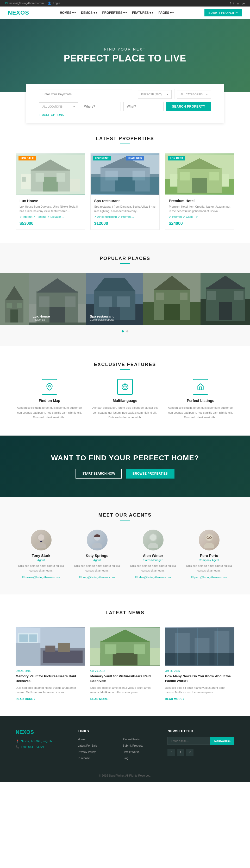 This screenshot has width=250, height=868. Describe the element at coordinates (155, 94) in the screenshot. I see `purpose-select: PURPOSE (ANY) ▾` at that location.